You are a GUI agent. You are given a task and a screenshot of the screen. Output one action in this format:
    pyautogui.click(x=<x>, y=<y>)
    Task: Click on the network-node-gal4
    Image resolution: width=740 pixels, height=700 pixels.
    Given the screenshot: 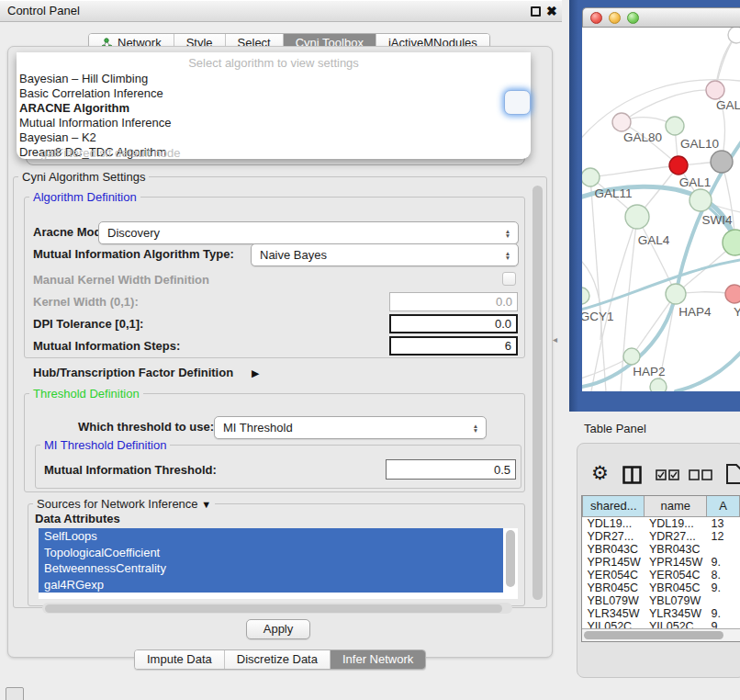 What is the action you would take?
    pyautogui.click(x=637, y=217)
    